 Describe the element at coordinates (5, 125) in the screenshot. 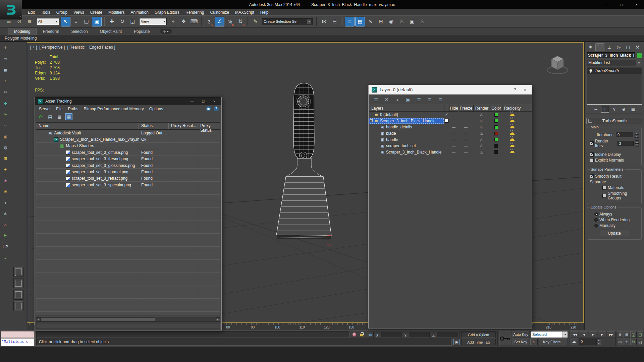

I see `modeling-tool-icon: ○` at that location.